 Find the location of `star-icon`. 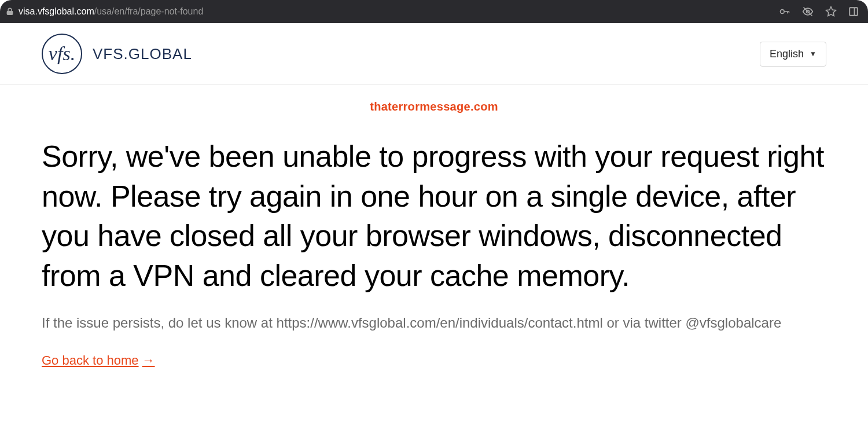

star-icon is located at coordinates (831, 12).